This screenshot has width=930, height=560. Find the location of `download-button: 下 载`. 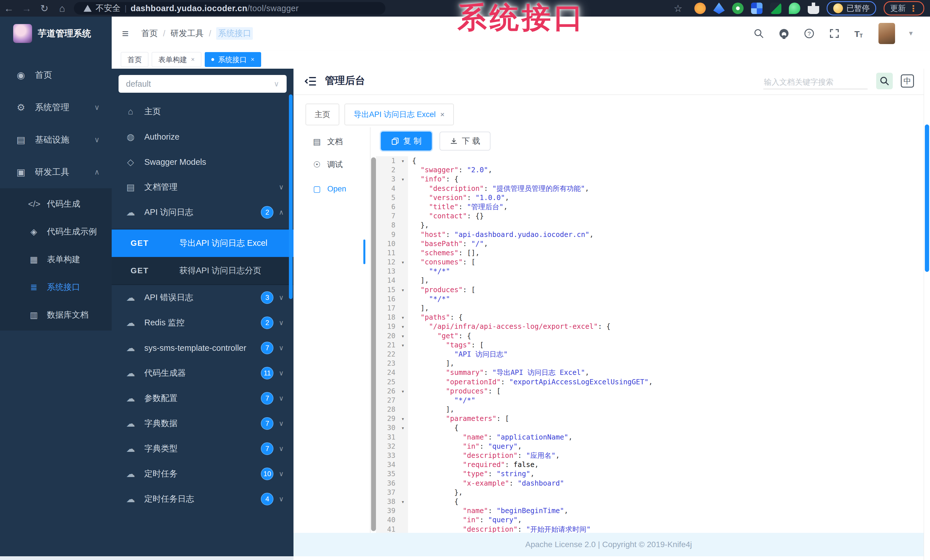

download-button: 下 载 is located at coordinates (465, 141).